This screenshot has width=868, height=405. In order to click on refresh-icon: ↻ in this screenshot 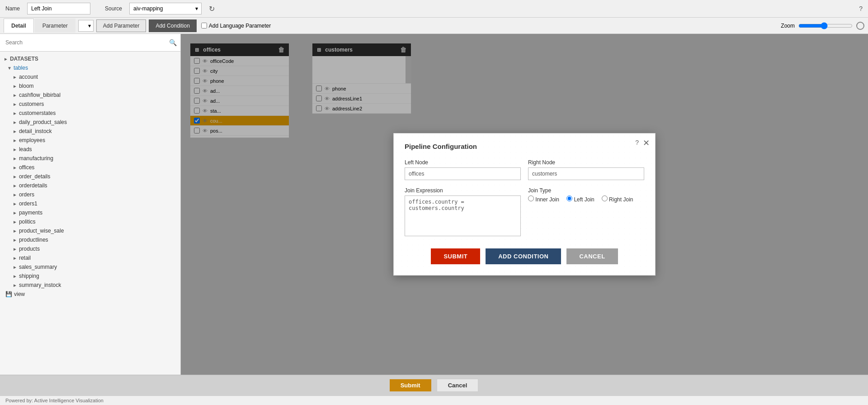, I will do `click(212, 9)`.